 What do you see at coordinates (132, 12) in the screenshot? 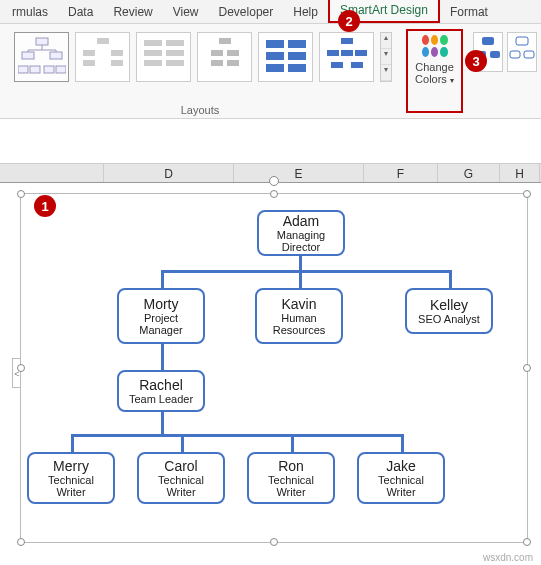
I see `tab-review: Review` at bounding box center [132, 12].